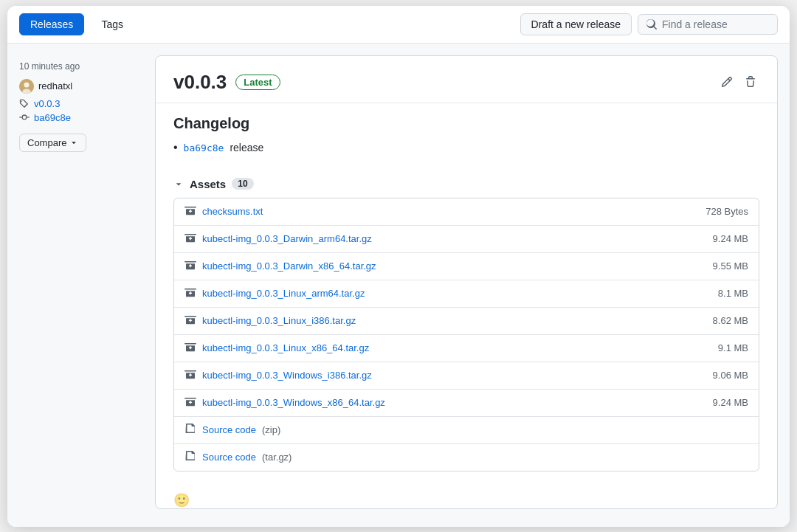 Image resolution: width=797 pixels, height=532 pixels. What do you see at coordinates (652, 24) in the screenshot?
I see `search-icon` at bounding box center [652, 24].